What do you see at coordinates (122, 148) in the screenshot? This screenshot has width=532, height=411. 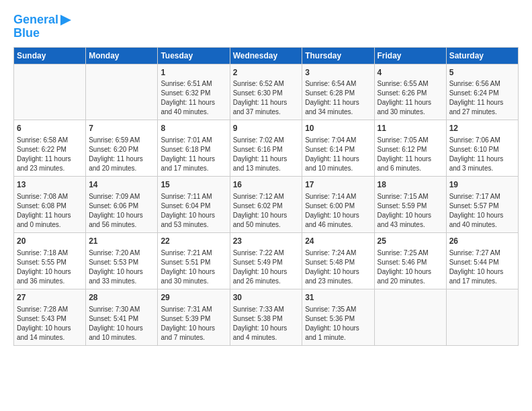 I see `calendar-cell: 7Sunrise: 6:59 AMSunset: 6:20 PMDaylight…` at bounding box center [122, 148].